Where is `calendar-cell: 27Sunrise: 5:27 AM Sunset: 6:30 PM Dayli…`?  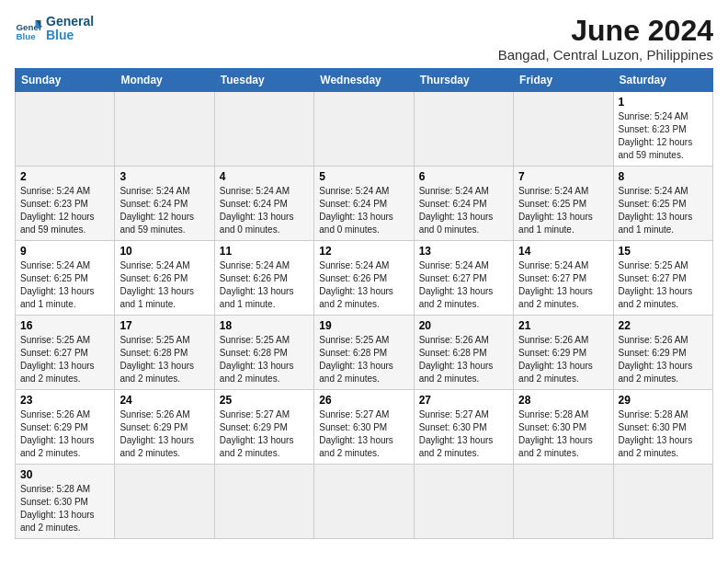
calendar-cell: 27Sunrise: 5:27 AM Sunset: 6:30 PM Dayli… is located at coordinates (463, 427).